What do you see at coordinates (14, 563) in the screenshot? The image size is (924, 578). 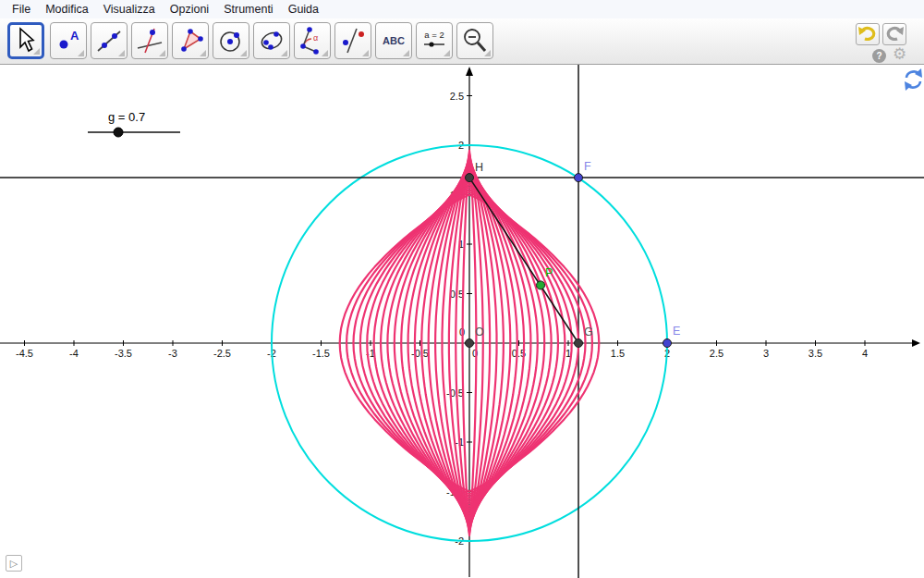 I see `play-animation-button: ▷` at bounding box center [14, 563].